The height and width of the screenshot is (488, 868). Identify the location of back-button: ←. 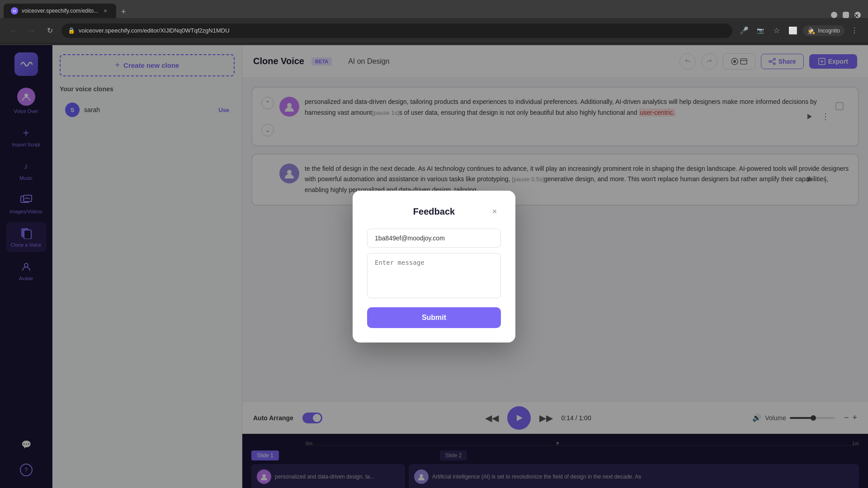
(14, 31).